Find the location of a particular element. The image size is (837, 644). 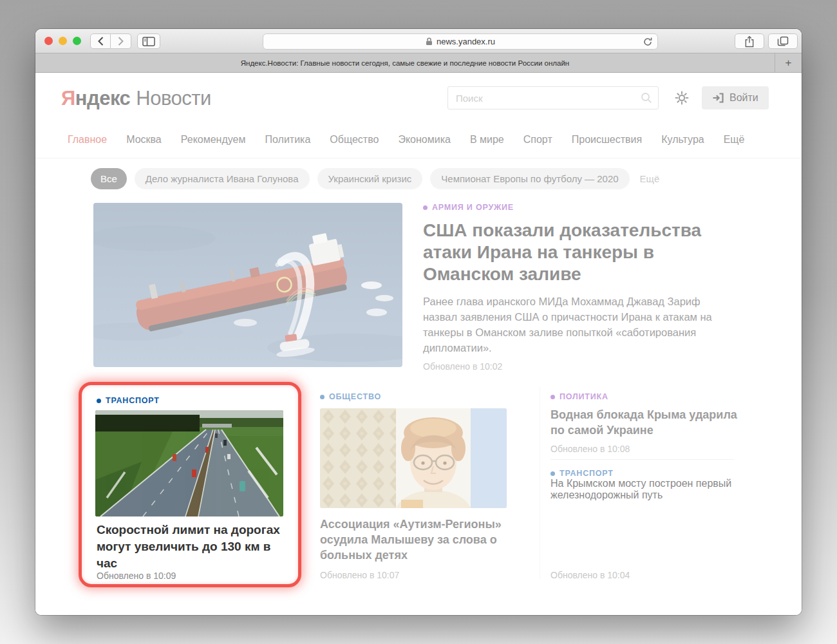

card-title: Скоростной лимит на дорогах могут увелич… is located at coordinates (194, 547).